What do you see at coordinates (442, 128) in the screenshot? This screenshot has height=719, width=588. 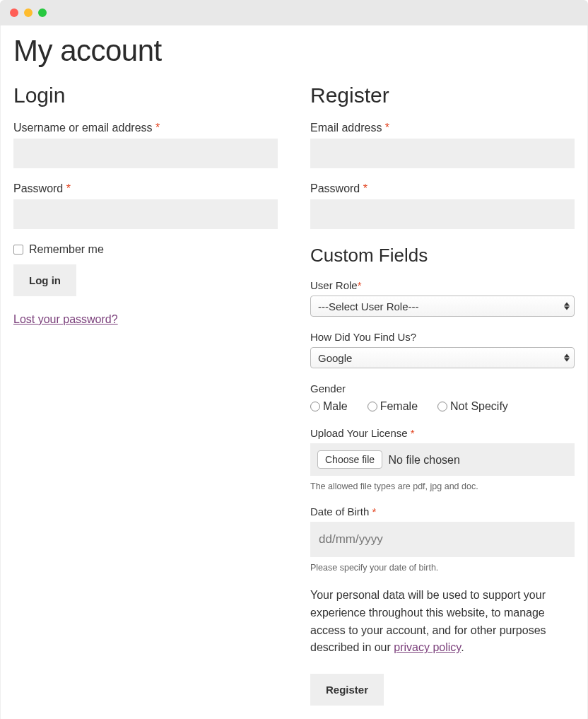 I see `register-email-label: Email address *` at bounding box center [442, 128].